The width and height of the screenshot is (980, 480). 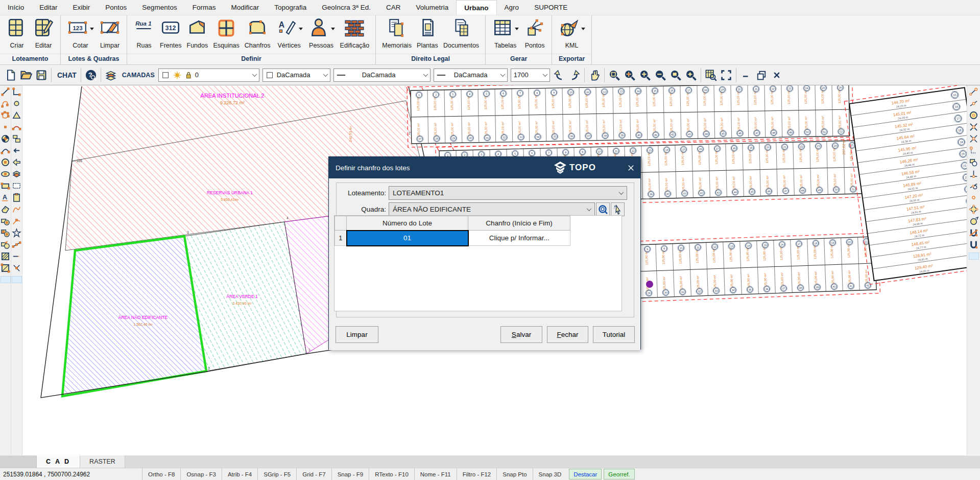 I want to click on tool-rectangles, so click(x=17, y=139).